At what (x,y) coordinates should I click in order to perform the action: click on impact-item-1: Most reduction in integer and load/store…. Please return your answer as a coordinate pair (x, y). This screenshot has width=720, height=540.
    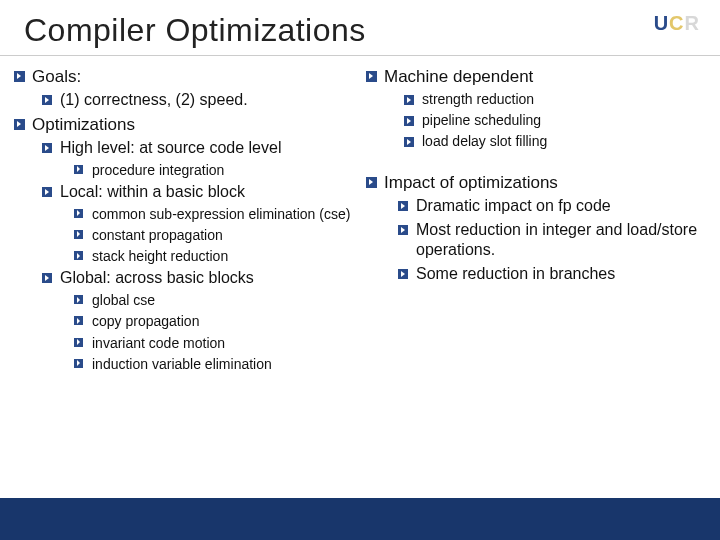
    Looking at the image, I should click on (556, 240).